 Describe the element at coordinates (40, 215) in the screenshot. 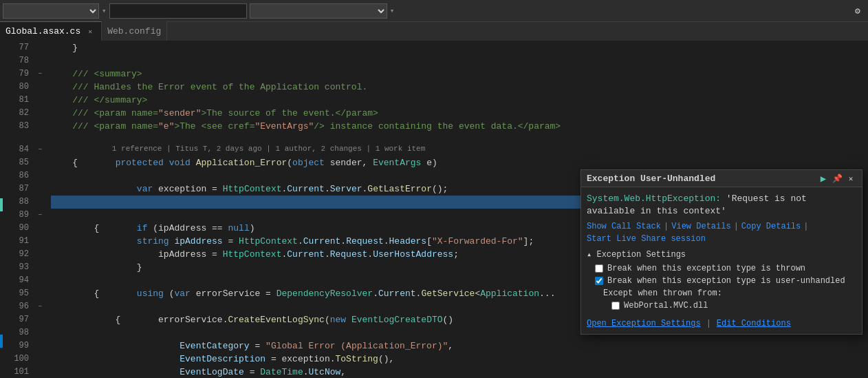

I see `fold-89: −` at that location.